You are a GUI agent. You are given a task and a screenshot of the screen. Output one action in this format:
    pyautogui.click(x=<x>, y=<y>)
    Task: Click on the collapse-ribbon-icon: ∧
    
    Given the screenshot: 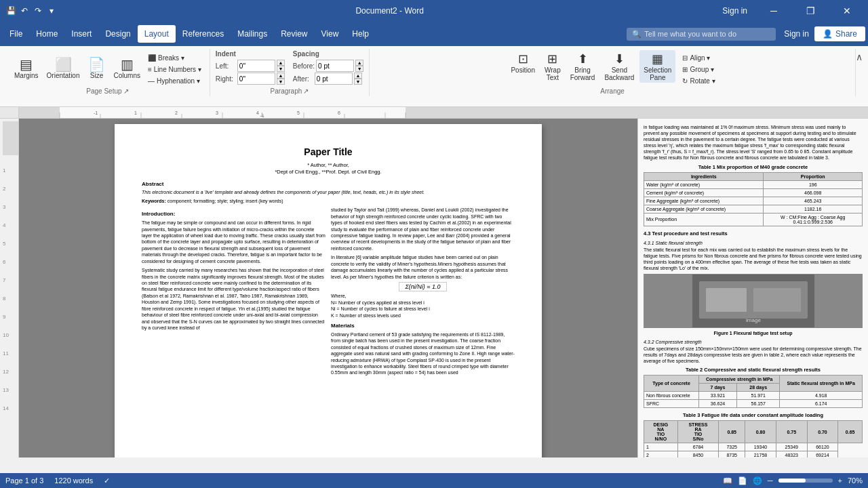 What is the action you would take?
    pyautogui.click(x=859, y=57)
    